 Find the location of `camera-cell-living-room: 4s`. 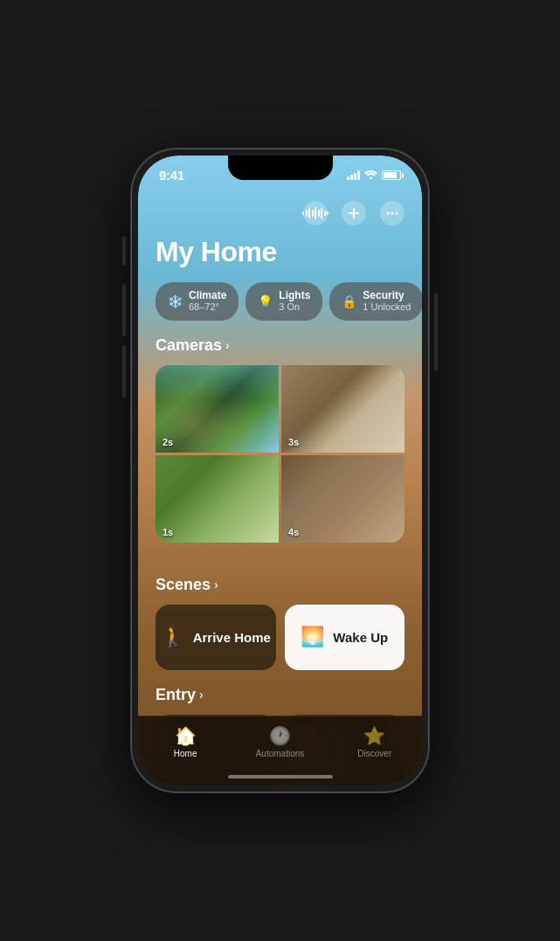

camera-cell-living-room: 4s is located at coordinates (342, 499).